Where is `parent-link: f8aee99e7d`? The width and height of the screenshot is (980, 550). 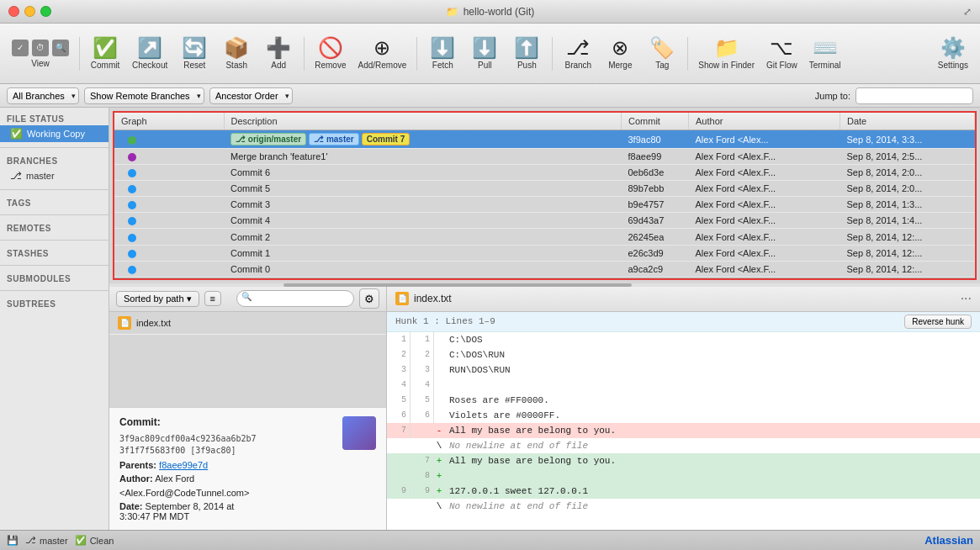
parent-link: f8aee99e7d is located at coordinates (183, 465).